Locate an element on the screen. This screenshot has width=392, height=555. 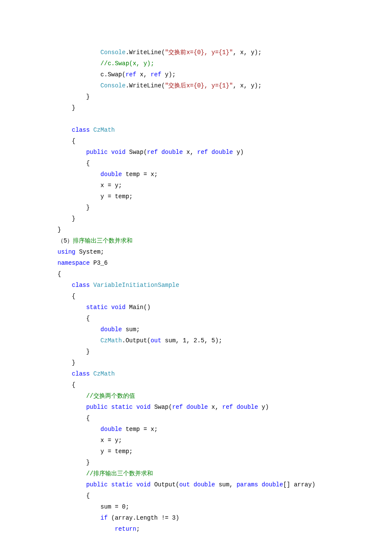
code-token: .Output( is located at coordinates (136, 341).